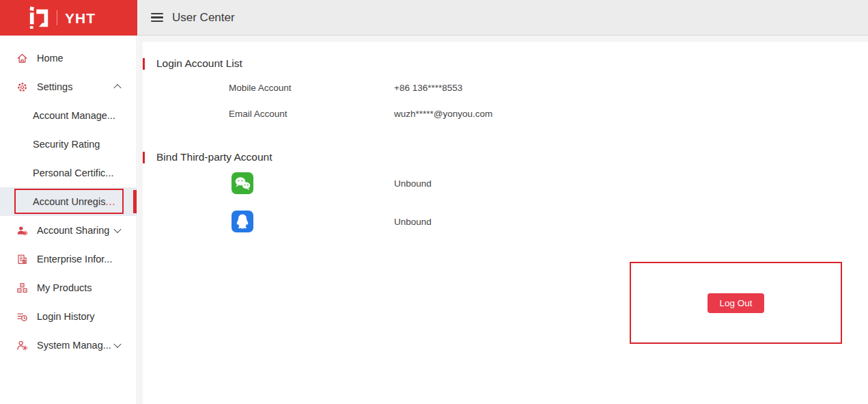  Describe the element at coordinates (68, 202) in the screenshot. I see `sidebar-item-account-unregister: Account Unregis...` at that location.